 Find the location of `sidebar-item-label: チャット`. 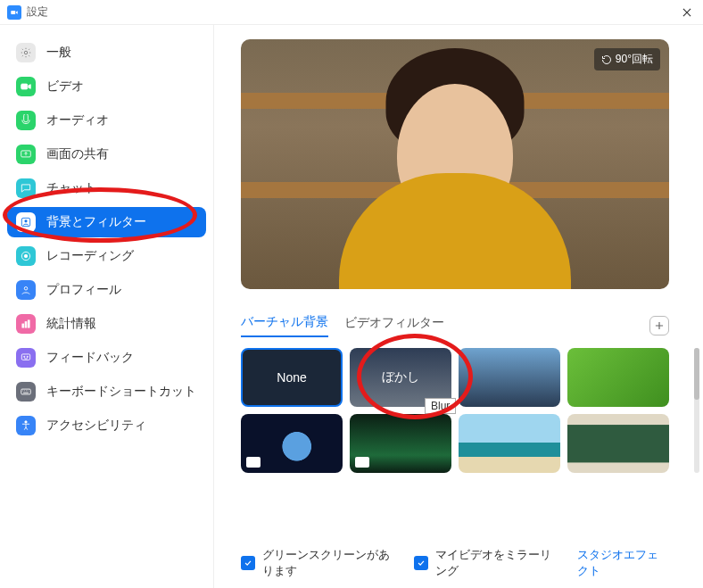

sidebar-item-label: チャット is located at coordinates (71, 188).